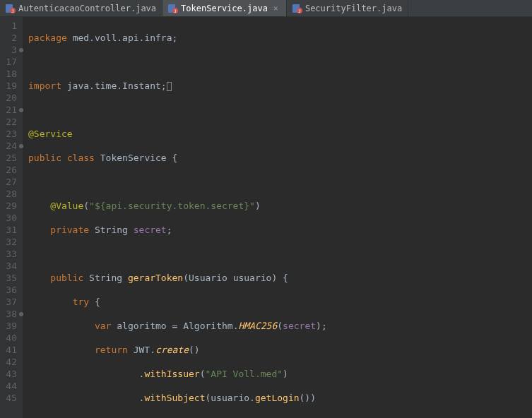  I want to click on tab-securityfilter: J SecurityFilter.java, so click(348, 8).